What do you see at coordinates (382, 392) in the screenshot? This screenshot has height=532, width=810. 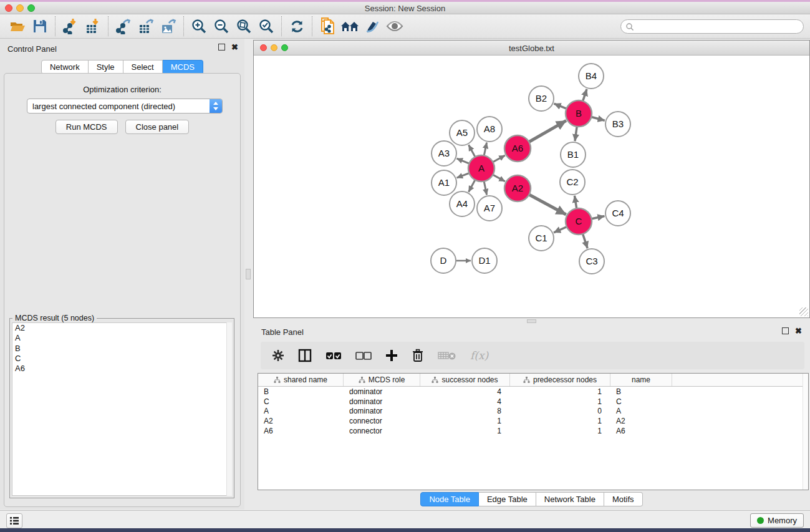 I see `cell-MCDS-role: dominator` at bounding box center [382, 392].